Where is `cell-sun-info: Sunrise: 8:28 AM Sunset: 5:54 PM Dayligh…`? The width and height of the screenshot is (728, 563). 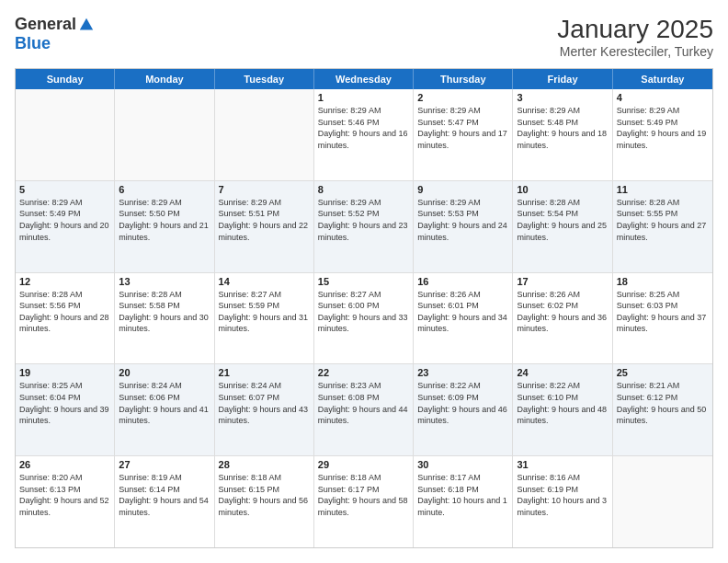
cell-sun-info: Sunrise: 8:28 AM Sunset: 5:54 PM Dayligh… is located at coordinates (563, 220).